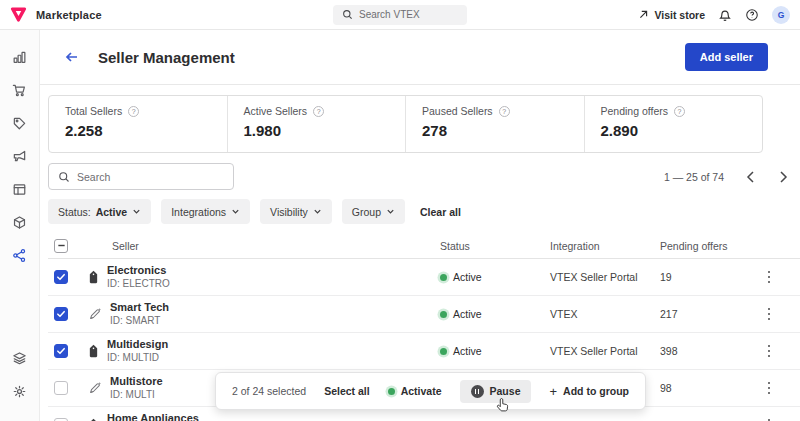 The width and height of the screenshot is (800, 421). I want to click on seller-pending-offers: 217, so click(705, 314).